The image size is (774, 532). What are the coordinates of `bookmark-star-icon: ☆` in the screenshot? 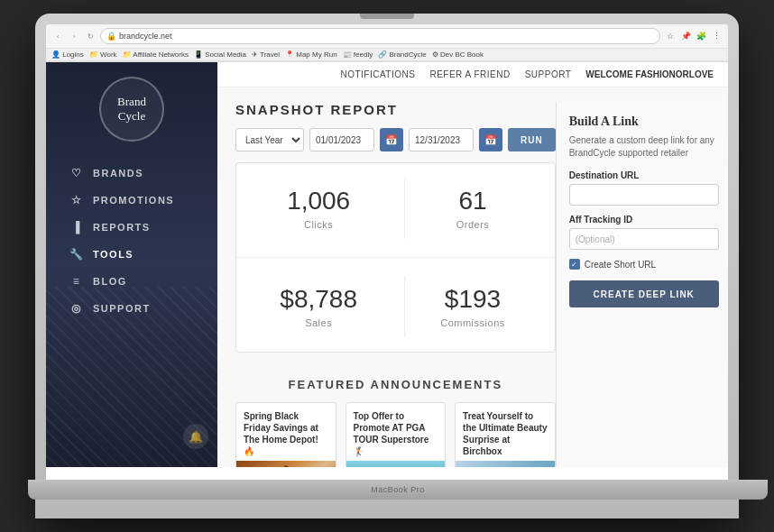 It's located at (670, 36).